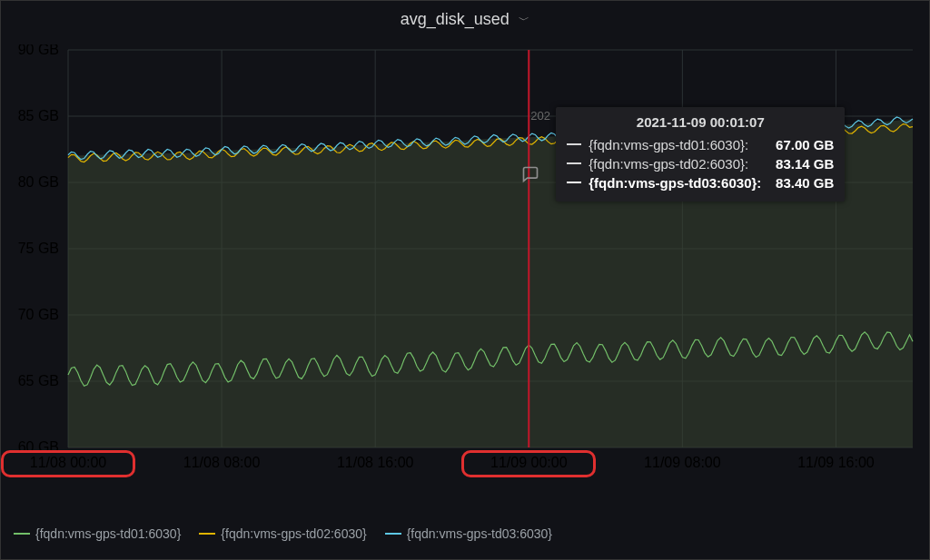 This screenshot has width=930, height=560. I want to click on legend-label: {fqdn:vms-gps-td03:6030}, so click(480, 534).